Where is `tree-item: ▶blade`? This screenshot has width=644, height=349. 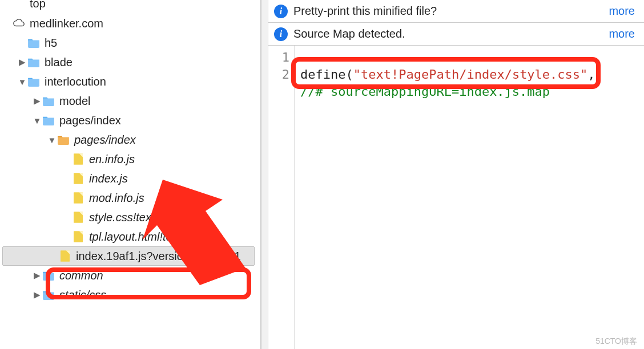 tree-item: ▶blade is located at coordinates (131, 62).